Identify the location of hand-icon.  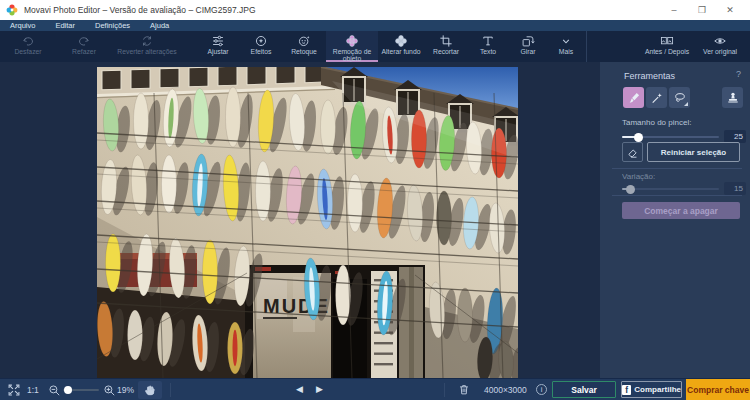
(150, 390).